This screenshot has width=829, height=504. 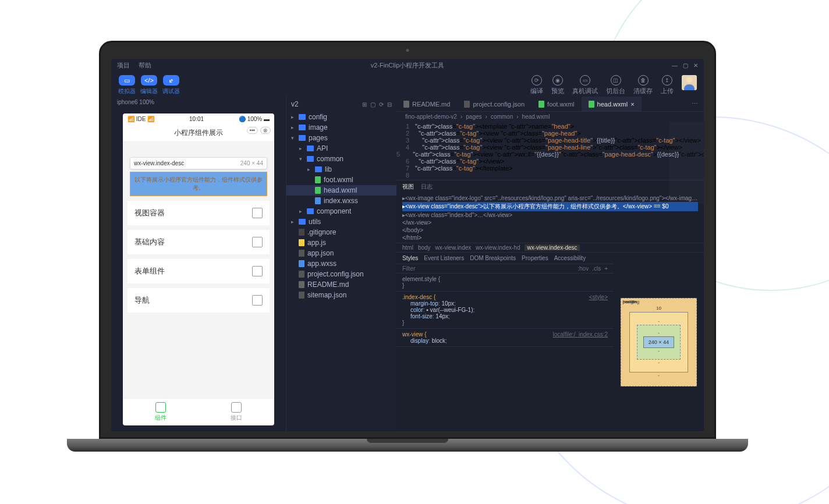 I want to click on tooltip-selector: wx-view.index-desc, so click(x=159, y=163).